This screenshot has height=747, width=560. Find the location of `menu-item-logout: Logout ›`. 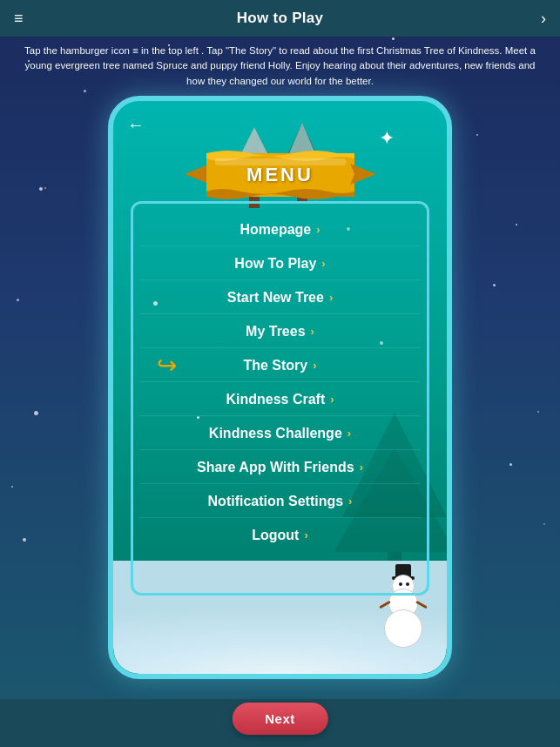

menu-item-logout: Logout › is located at coordinates (280, 535).